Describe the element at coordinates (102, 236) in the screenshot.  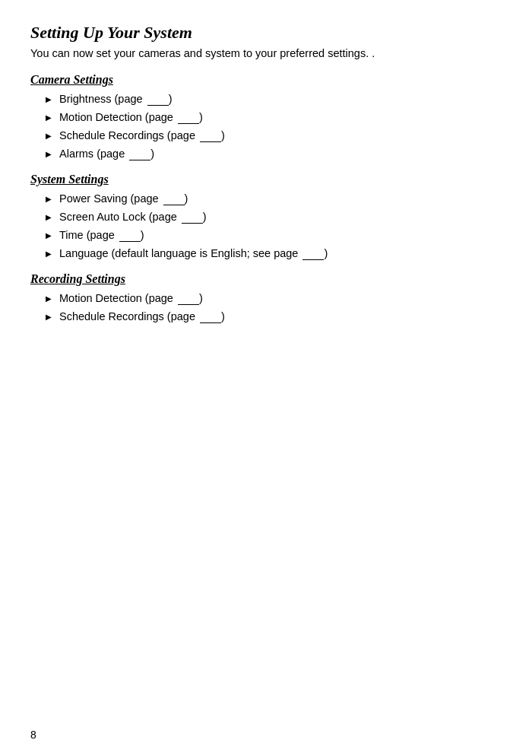
I see `list-item-text: Time (page )` at that location.